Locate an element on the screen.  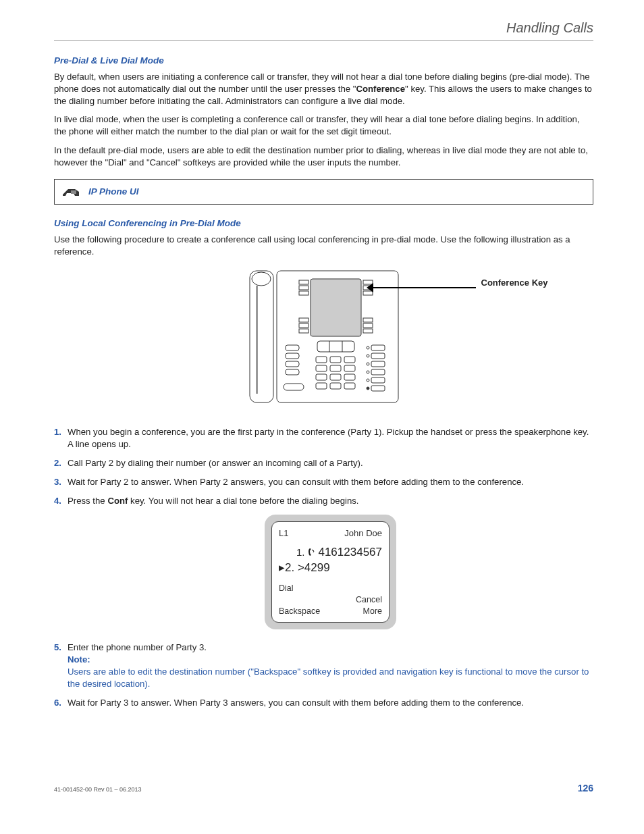
paragraph: In the default pre-dial mode, users are … is located at coordinates (324, 157).